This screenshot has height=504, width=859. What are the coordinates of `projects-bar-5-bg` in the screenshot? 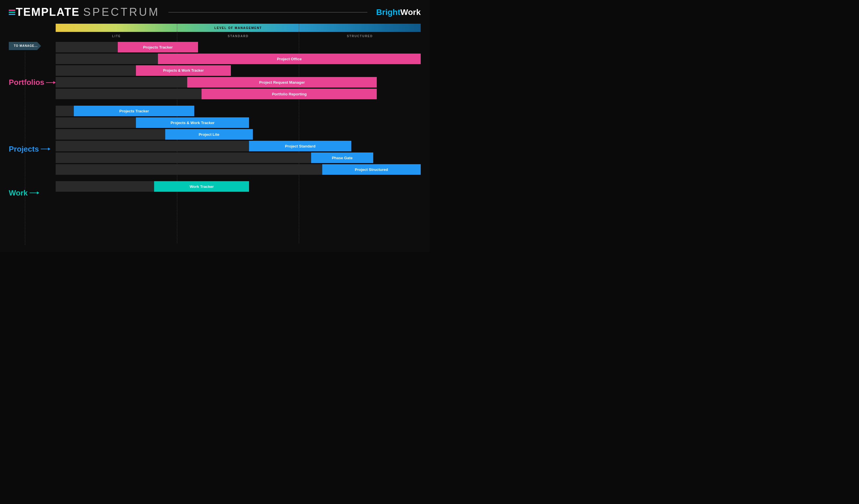 It's located at (183, 158).